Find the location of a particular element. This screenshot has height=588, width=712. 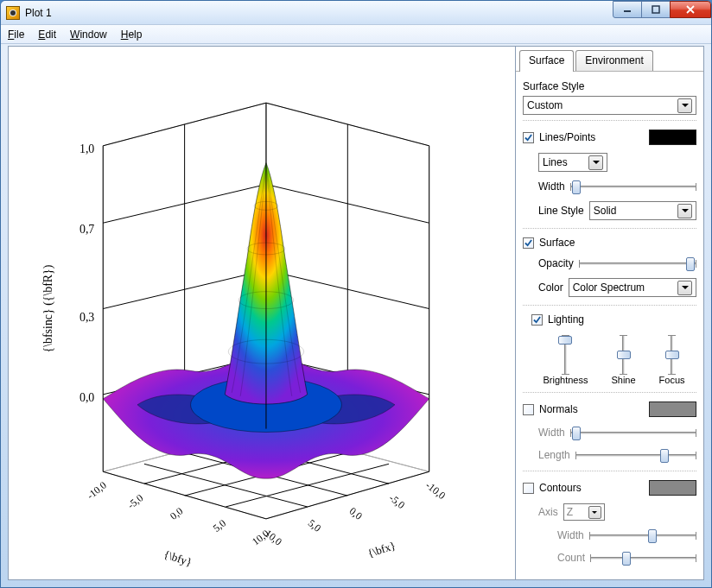

contours-axis-label: Axis is located at coordinates (548, 512).